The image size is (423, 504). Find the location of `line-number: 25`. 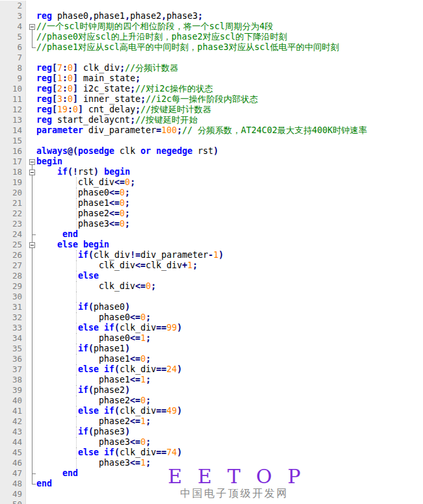

line-number: 25 is located at coordinates (13, 245).